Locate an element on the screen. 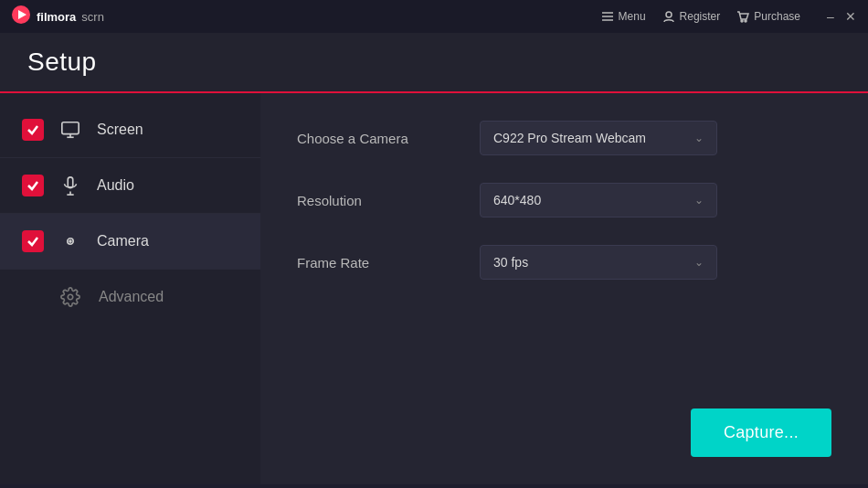 This screenshot has height=488, width=868. advanced-label: Advanced is located at coordinates (132, 297).